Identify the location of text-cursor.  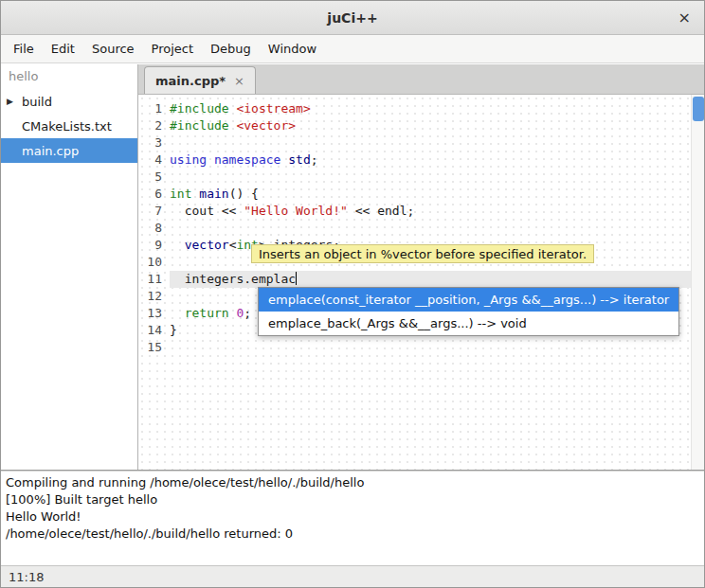
(296, 278).